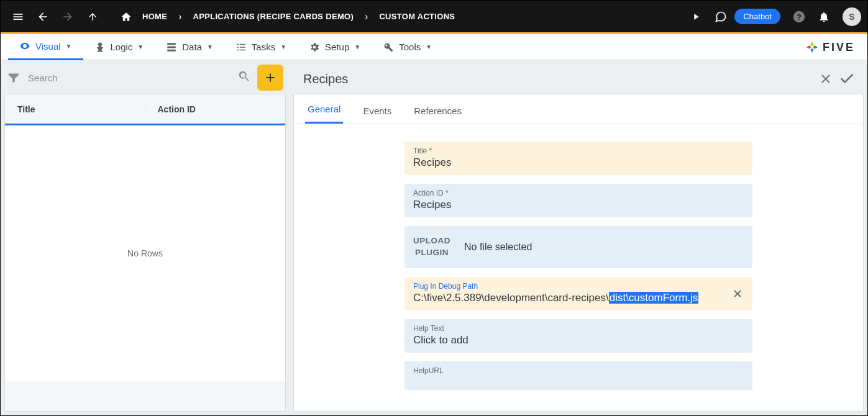 The width and height of the screenshot is (868, 416). I want to click on subtab-events: Events, so click(377, 114).